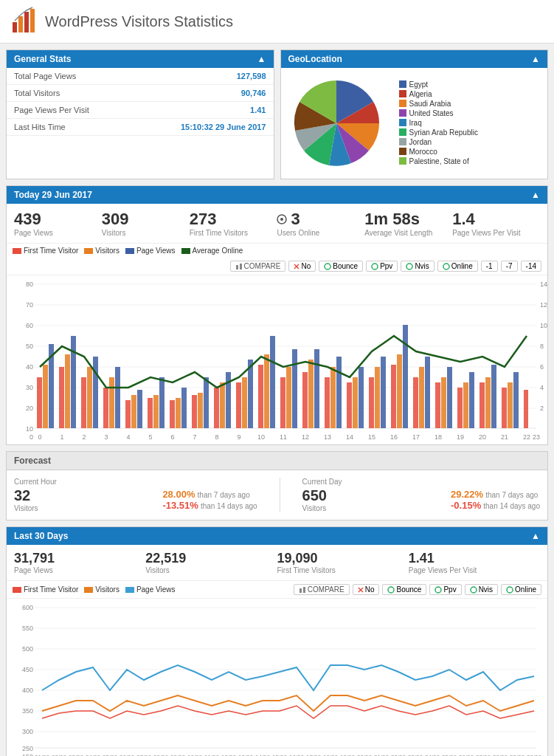 The height and width of the screenshot is (756, 554). I want to click on minus7-button: -7, so click(509, 266).